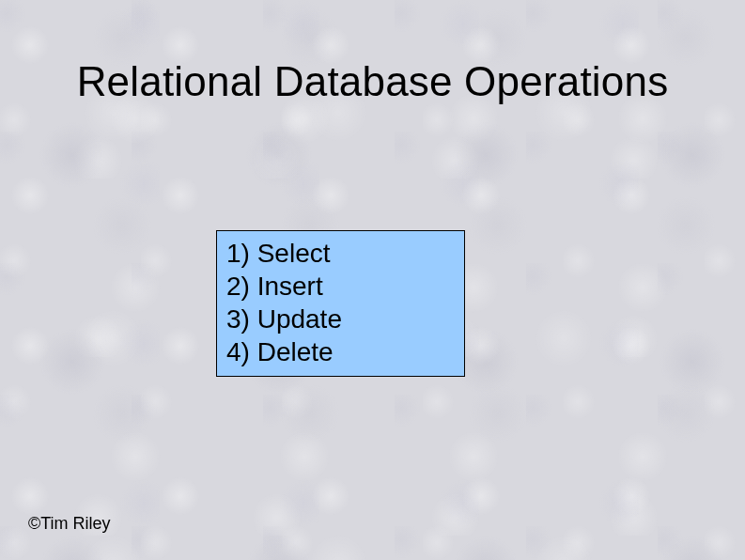 Image resolution: width=745 pixels, height=560 pixels. What do you see at coordinates (340, 254) in the screenshot?
I see `operation-item: 1) Select` at bounding box center [340, 254].